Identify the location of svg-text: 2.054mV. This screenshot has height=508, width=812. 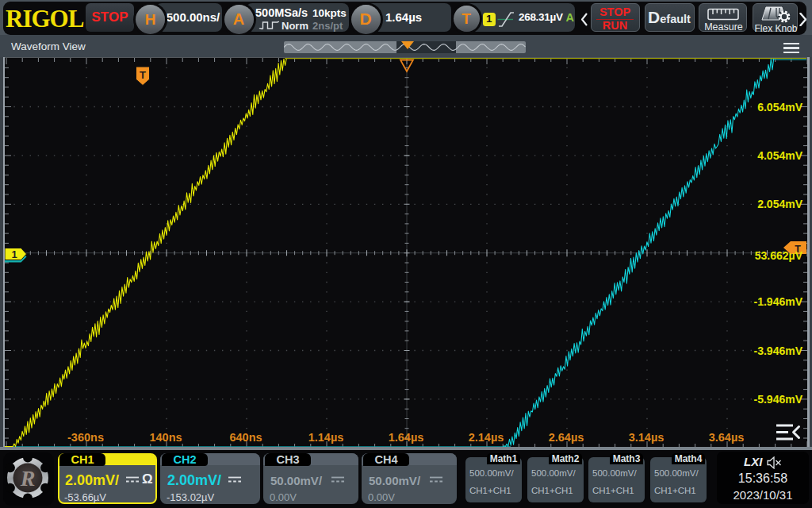
(780, 204).